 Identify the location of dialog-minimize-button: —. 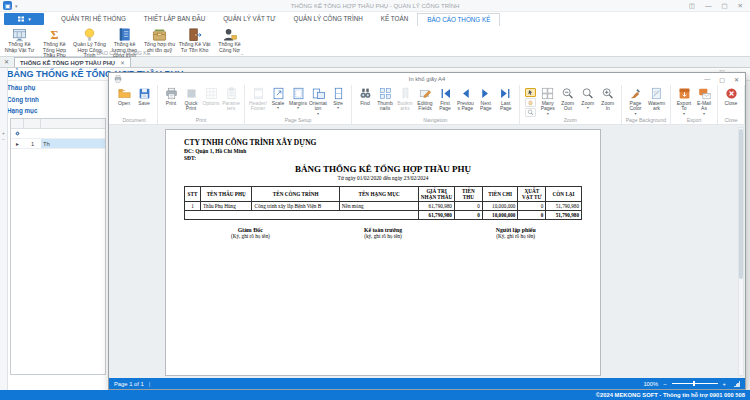
(707, 80).